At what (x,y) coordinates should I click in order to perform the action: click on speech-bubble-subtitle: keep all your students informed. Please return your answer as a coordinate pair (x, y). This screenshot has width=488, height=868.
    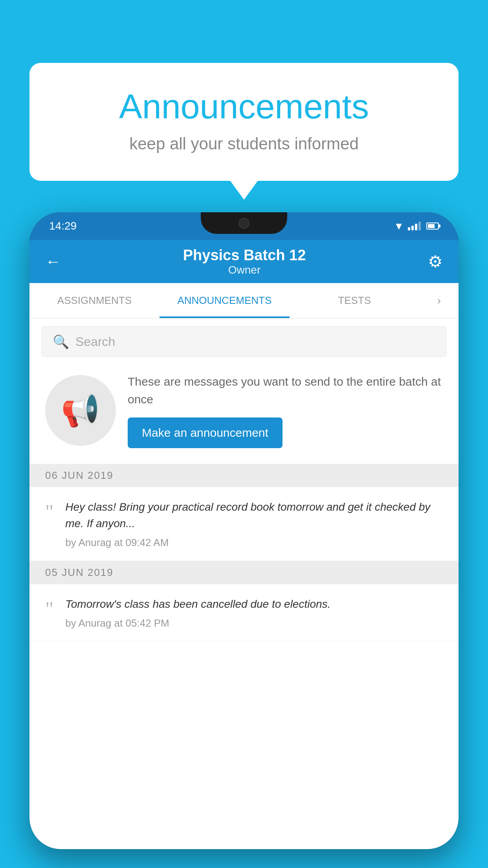
    Looking at the image, I should click on (244, 144).